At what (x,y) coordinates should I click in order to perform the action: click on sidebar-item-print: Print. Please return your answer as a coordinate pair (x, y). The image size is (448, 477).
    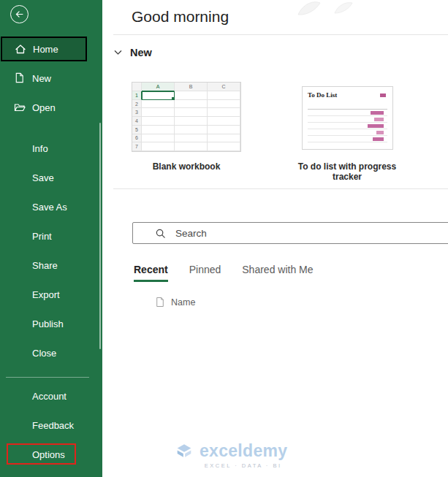
    Looking at the image, I should click on (51, 236).